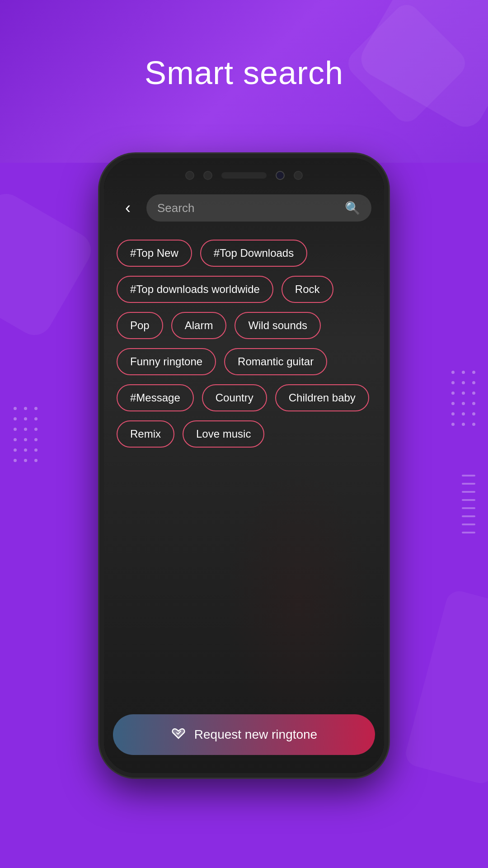 Image resolution: width=488 pixels, height=868 pixels. Describe the element at coordinates (244, 362) in the screenshot. I see `tags-row-4: Funny ringtone Romantic guitar` at that location.